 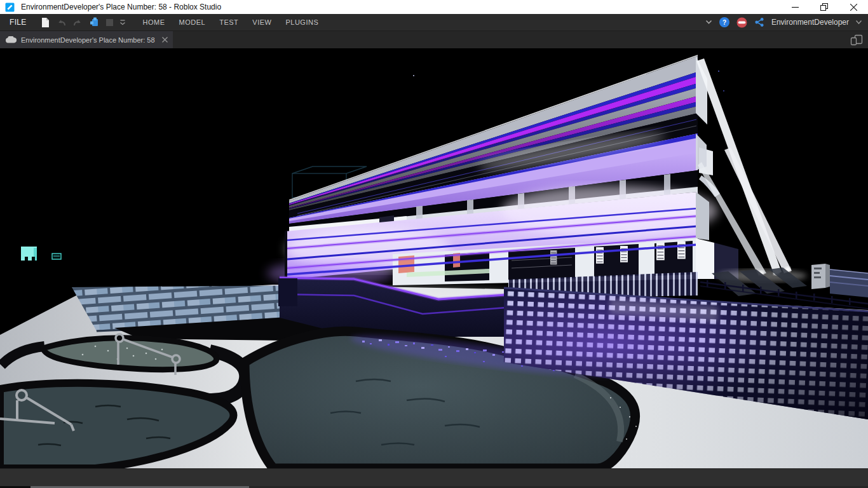 I want to click on titlebar: EnvironmentDeveloper's Place Number: 58 …, so click(x=434, y=7).